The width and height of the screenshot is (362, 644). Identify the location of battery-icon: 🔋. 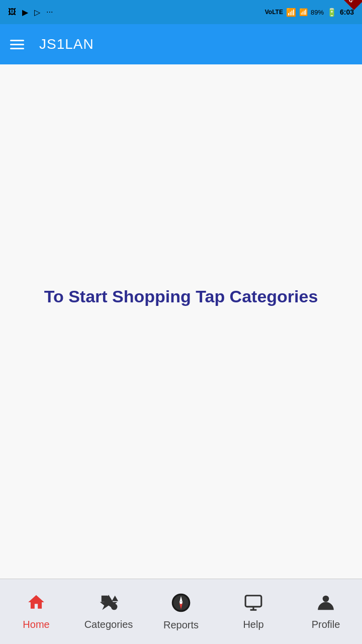
(332, 12).